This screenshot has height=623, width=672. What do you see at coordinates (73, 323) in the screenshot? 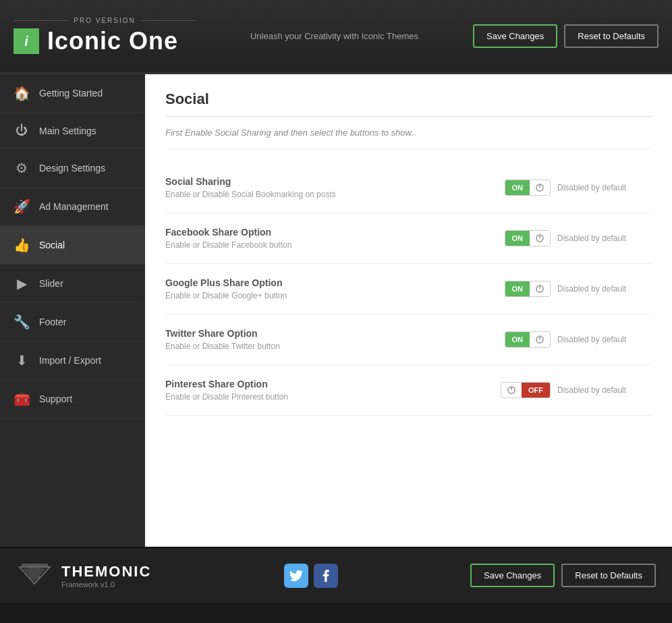
I see `sidebar-item-footer: 🔧 Footer` at bounding box center [73, 323].